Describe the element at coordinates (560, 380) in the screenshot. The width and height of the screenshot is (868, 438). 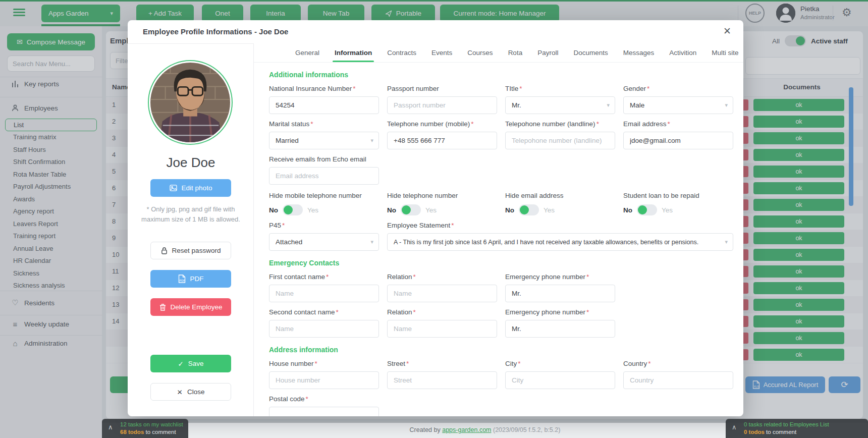
I see `text-input: City` at that location.